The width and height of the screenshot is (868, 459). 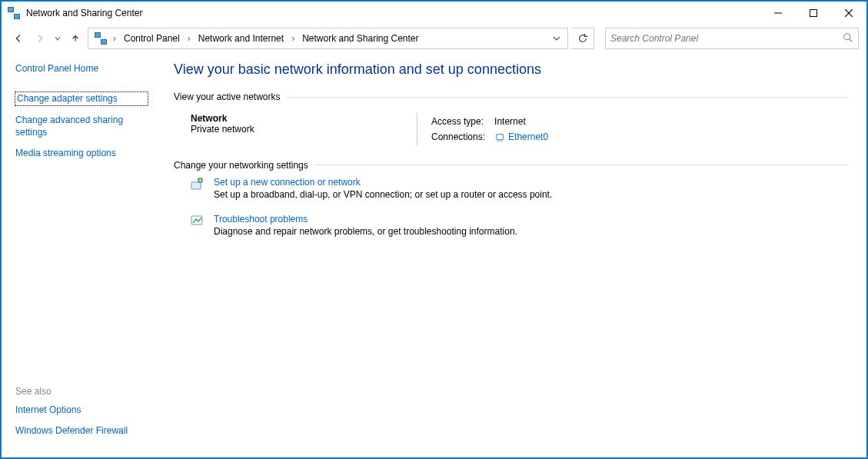 I want to click on network-details: Access type: Internet Connections: Ether…, so click(x=494, y=129).